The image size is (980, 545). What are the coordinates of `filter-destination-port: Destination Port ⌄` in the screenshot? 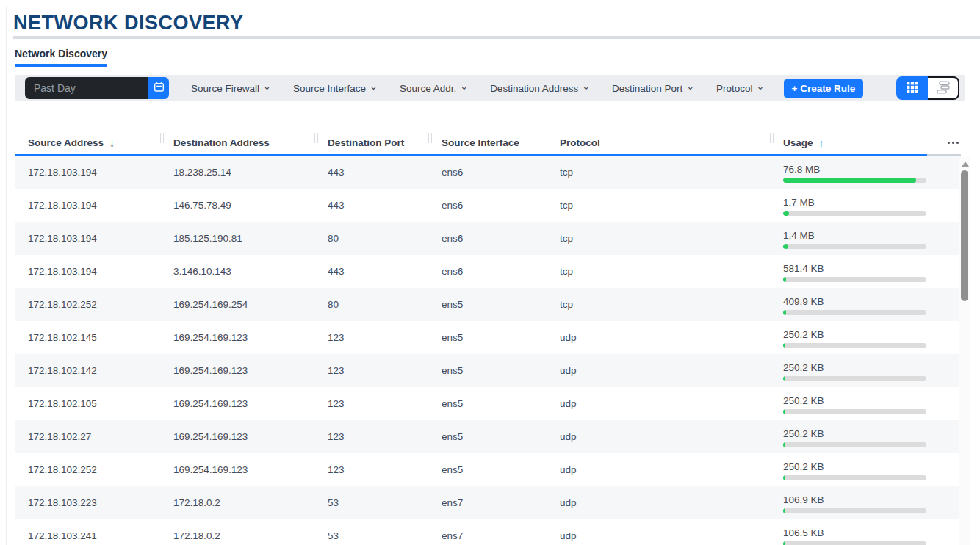 It's located at (653, 88).